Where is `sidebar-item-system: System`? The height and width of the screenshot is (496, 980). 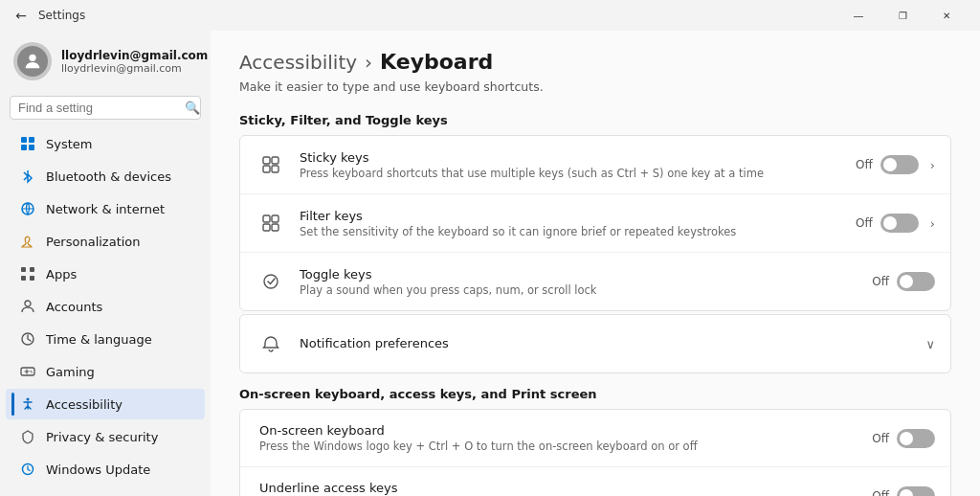
sidebar-item-system: System is located at coordinates (105, 144).